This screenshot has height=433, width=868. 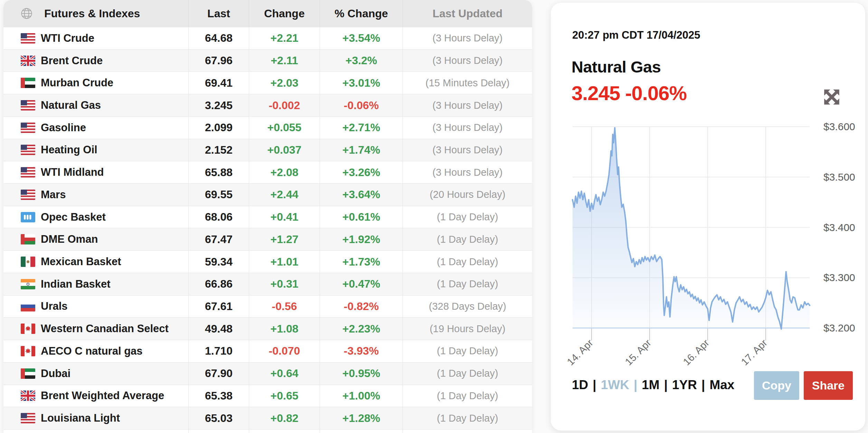 I want to click on commodity-name-cell: Gasoline, so click(x=96, y=128).